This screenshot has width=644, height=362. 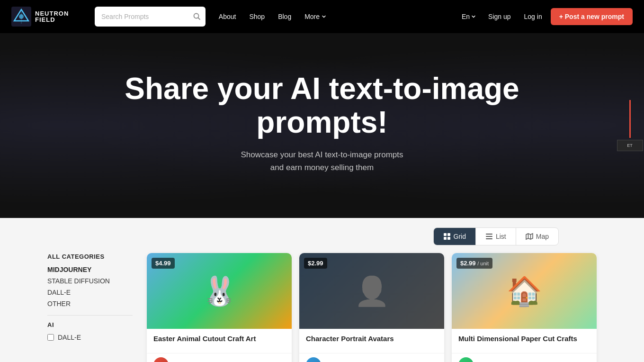 What do you see at coordinates (372, 357) in the screenshot?
I see `card-footer: E eko Leon` at bounding box center [372, 357].